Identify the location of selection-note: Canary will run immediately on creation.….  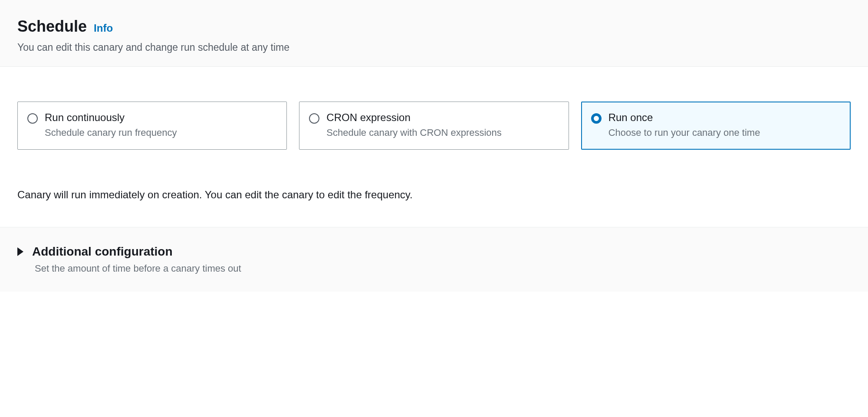
(434, 195).